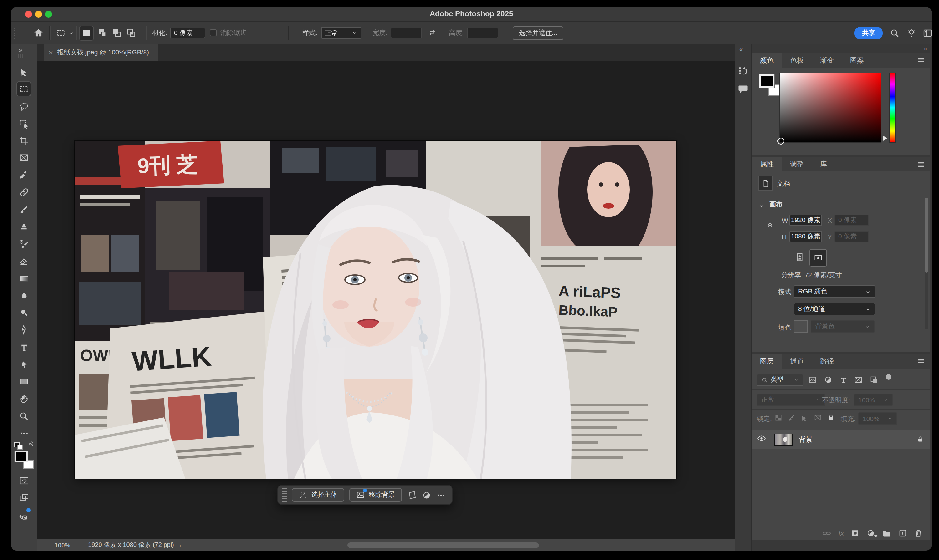 This screenshot has width=939, height=560. What do you see at coordinates (927, 33) in the screenshot?
I see `workspace-switcher` at bounding box center [927, 33].